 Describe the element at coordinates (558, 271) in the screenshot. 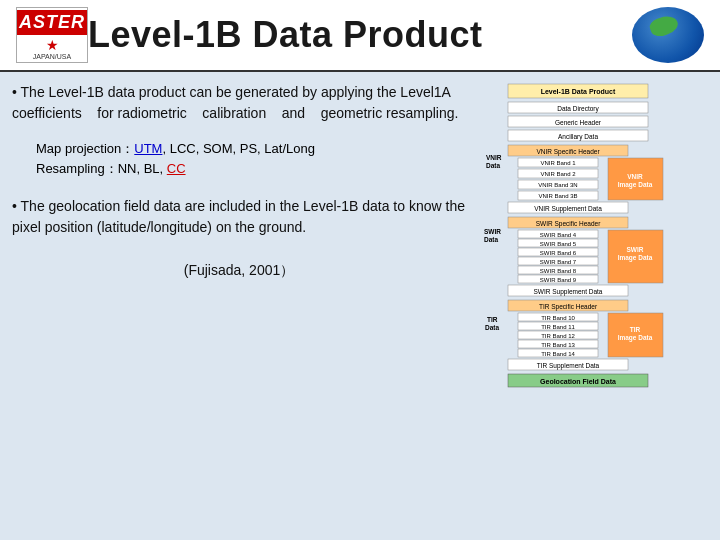

I see `svg-text: SWIR Band 8` at that location.